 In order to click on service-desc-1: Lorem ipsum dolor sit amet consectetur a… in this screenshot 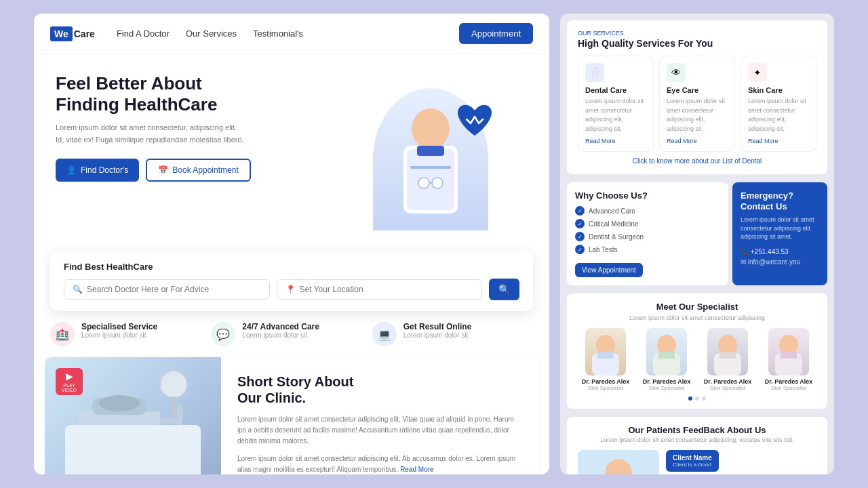, I will do `click(697, 115)`.